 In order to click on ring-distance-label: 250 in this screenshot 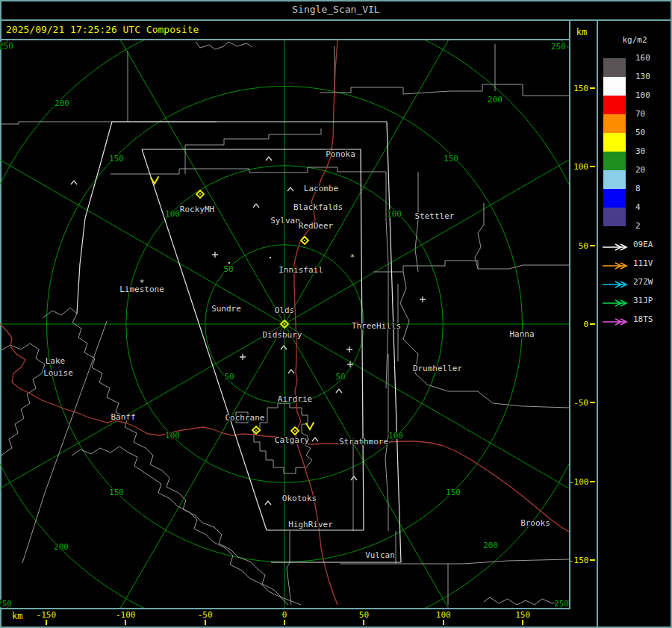, I will do `click(559, 46)`.